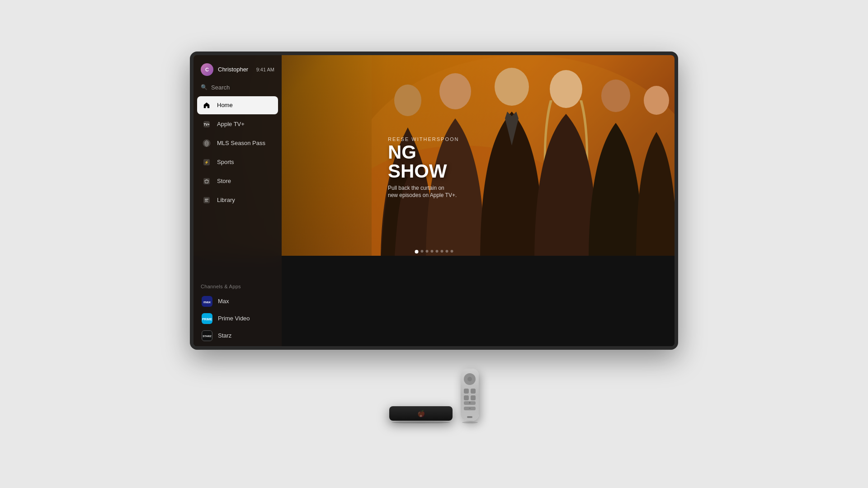  I want to click on hero-title: NGSHOW, so click(423, 162).